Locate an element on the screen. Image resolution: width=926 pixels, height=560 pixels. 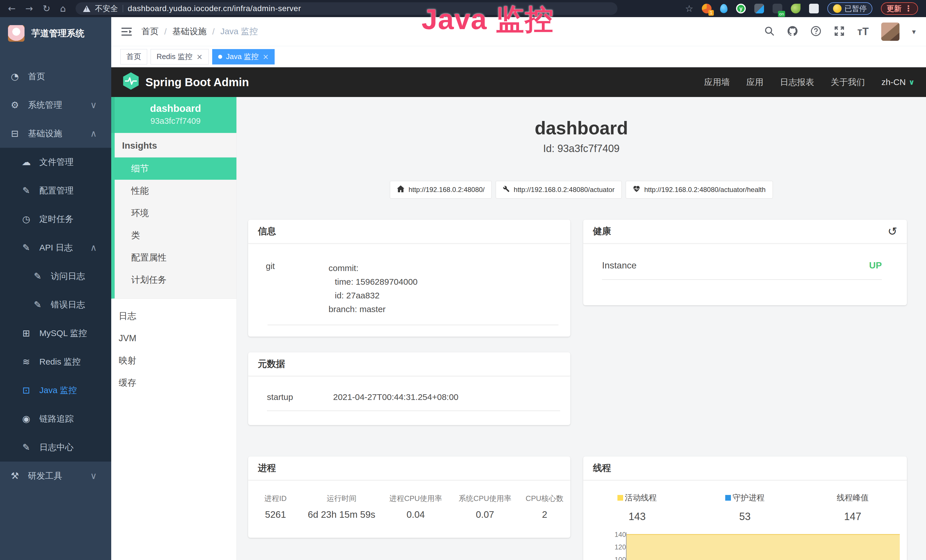
user-avatar is located at coordinates (890, 32).